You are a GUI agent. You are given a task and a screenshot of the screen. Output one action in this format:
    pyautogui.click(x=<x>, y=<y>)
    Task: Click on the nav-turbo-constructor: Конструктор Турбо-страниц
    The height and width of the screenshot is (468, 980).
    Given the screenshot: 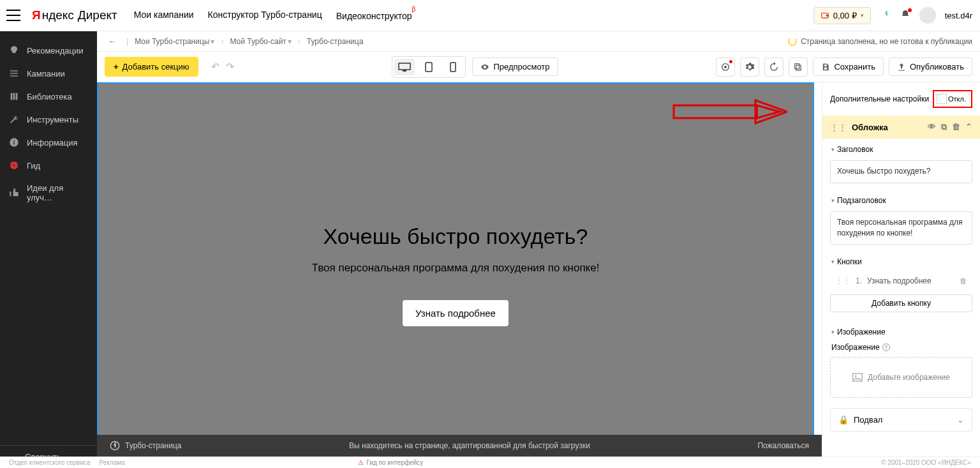 What is the action you would take?
    pyautogui.click(x=265, y=15)
    